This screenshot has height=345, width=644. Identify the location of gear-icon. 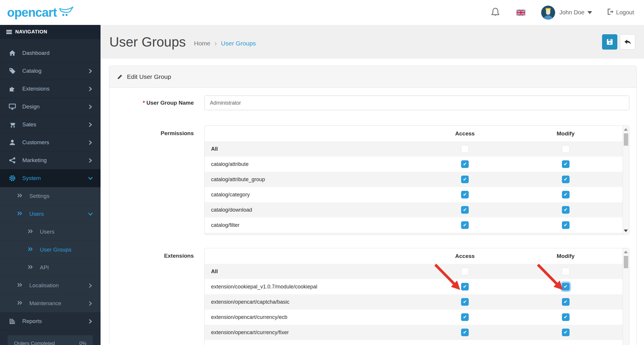
(12, 178).